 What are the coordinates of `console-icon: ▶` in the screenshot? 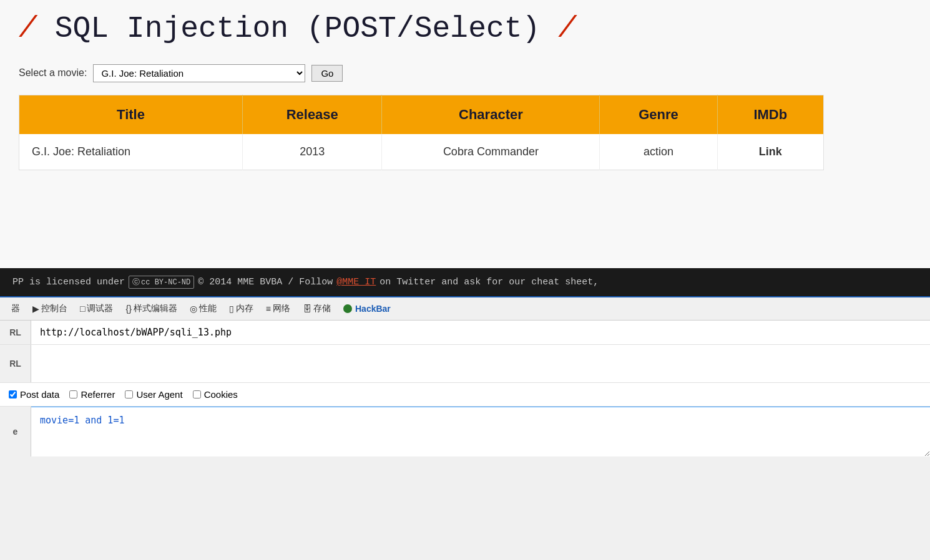 It's located at (36, 309).